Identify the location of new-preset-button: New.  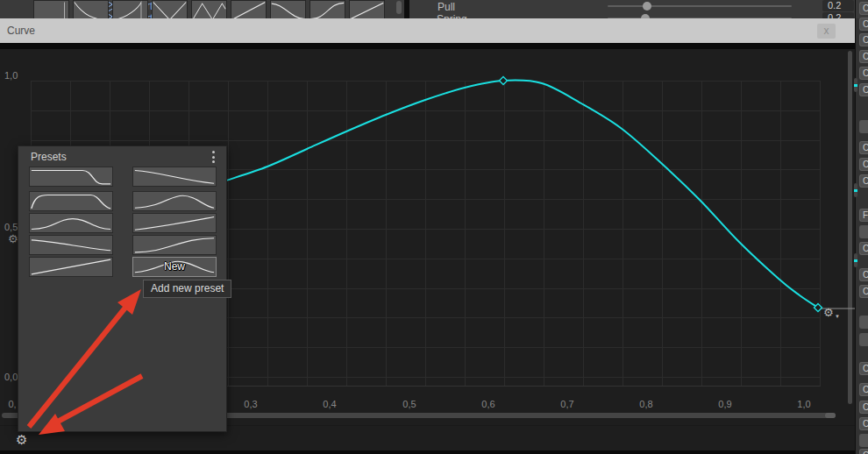
(174, 266).